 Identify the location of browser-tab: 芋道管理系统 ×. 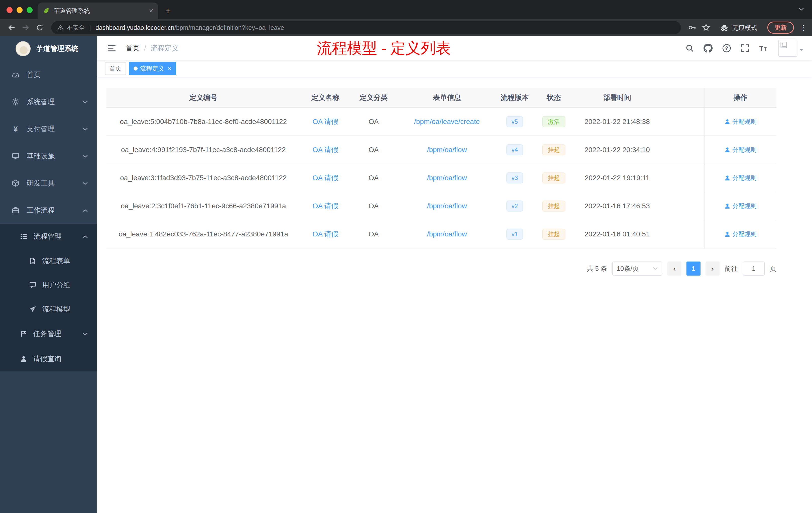
(98, 11).